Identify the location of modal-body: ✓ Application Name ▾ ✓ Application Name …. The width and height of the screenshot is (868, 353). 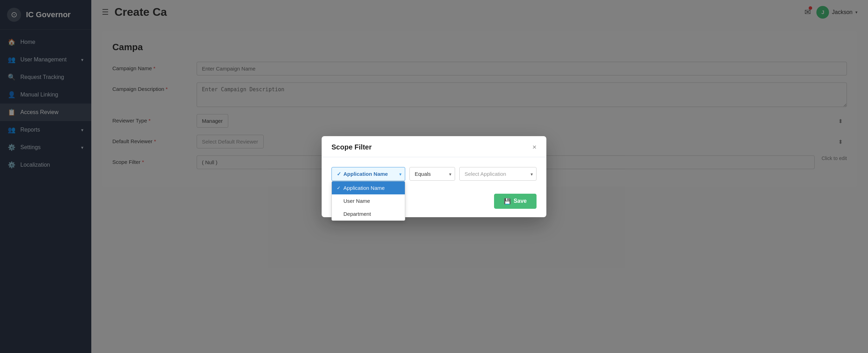
(434, 173).